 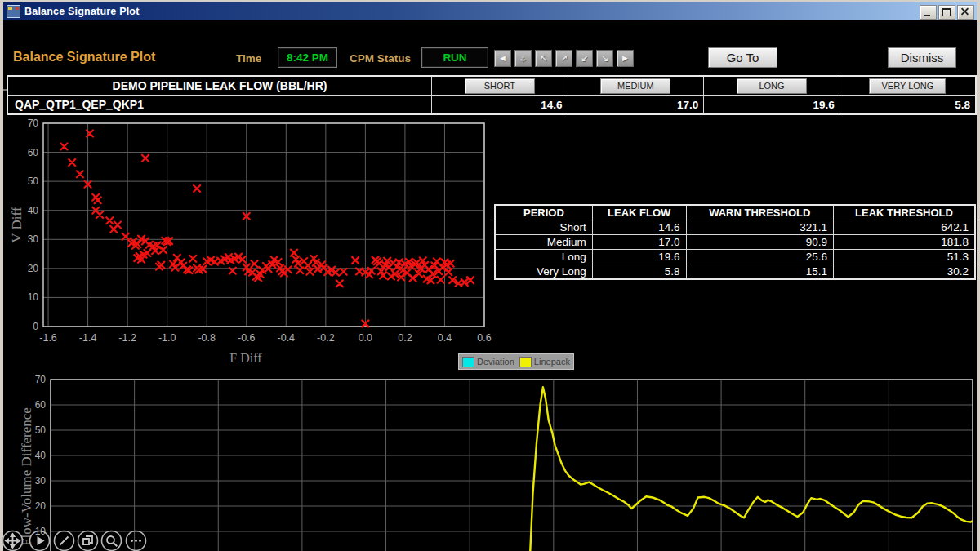 What do you see at coordinates (585, 59) in the screenshot?
I see `step-down-left-button: ↙` at bounding box center [585, 59].